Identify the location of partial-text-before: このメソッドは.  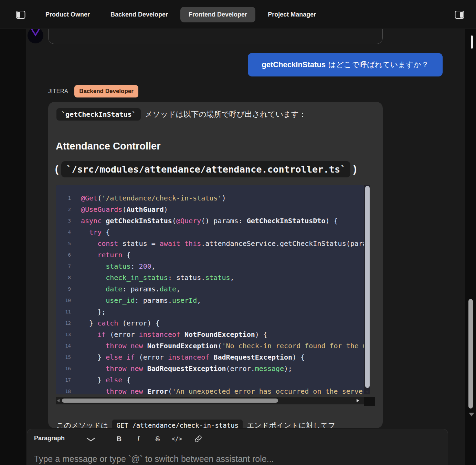
(82, 424).